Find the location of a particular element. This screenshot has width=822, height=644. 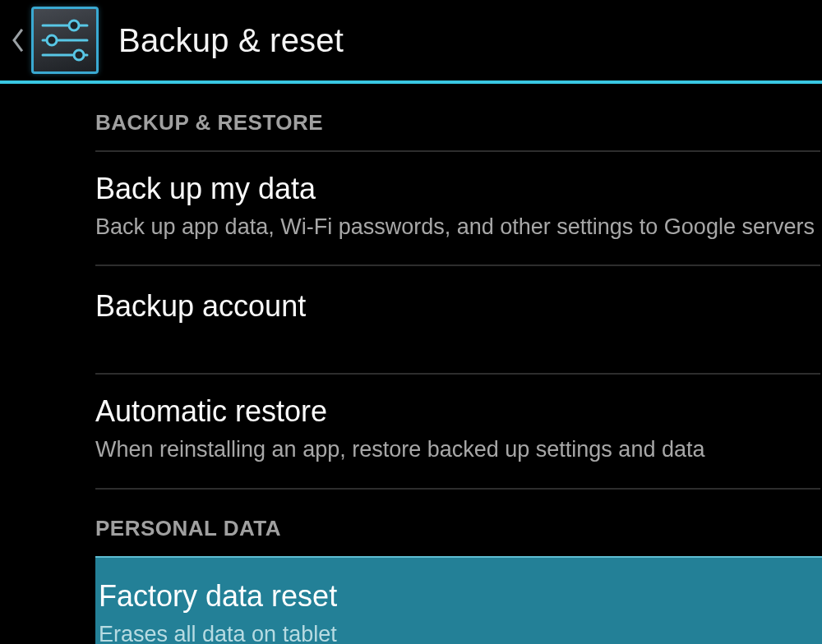

setting-title: Backup account is located at coordinates (458, 306).